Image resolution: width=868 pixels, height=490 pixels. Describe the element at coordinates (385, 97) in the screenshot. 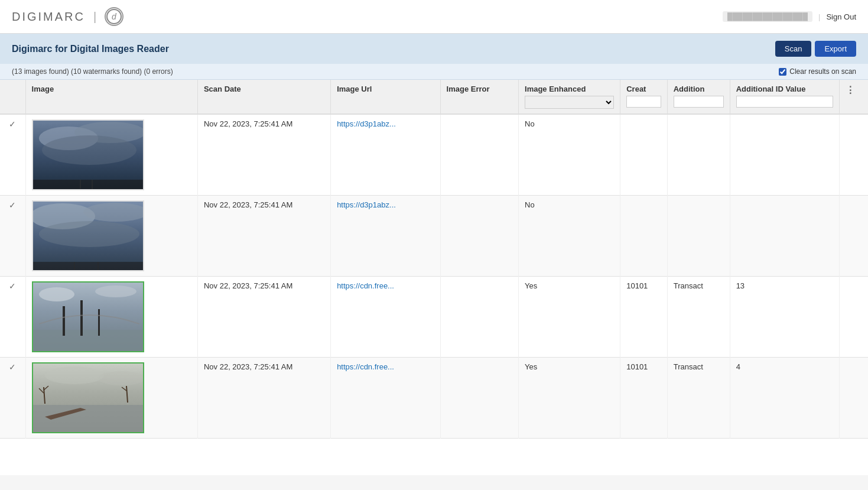

I see `col-header-image-url: Image Url` at that location.